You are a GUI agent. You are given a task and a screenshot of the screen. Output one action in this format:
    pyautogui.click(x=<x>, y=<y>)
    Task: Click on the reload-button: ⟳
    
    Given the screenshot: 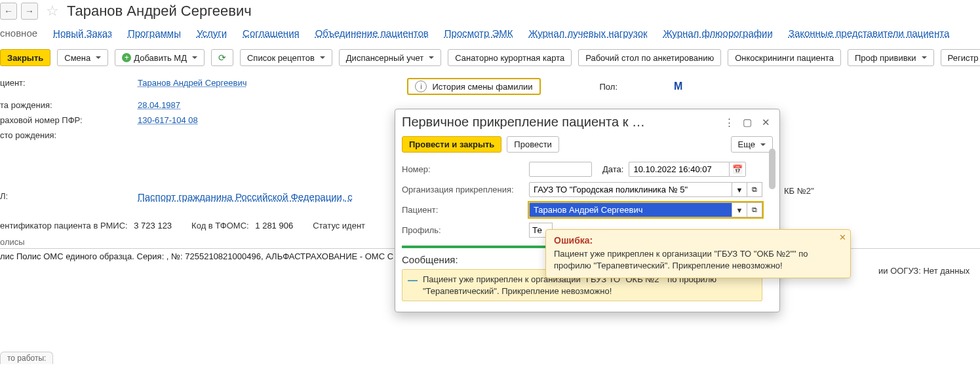 What is the action you would take?
    pyautogui.click(x=222, y=58)
    